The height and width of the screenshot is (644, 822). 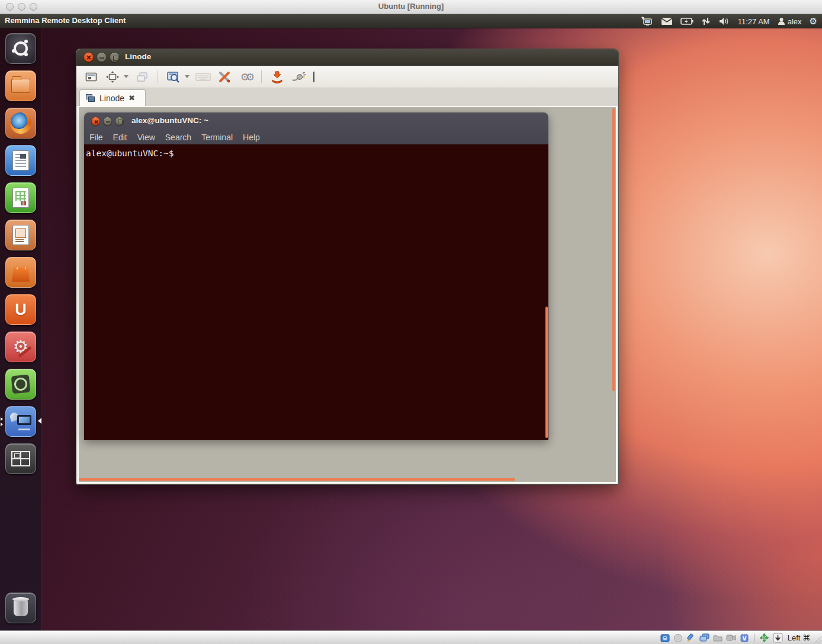 What do you see at coordinates (347, 97) in the screenshot?
I see `remmina-tabbar: Linode ✖` at bounding box center [347, 97].